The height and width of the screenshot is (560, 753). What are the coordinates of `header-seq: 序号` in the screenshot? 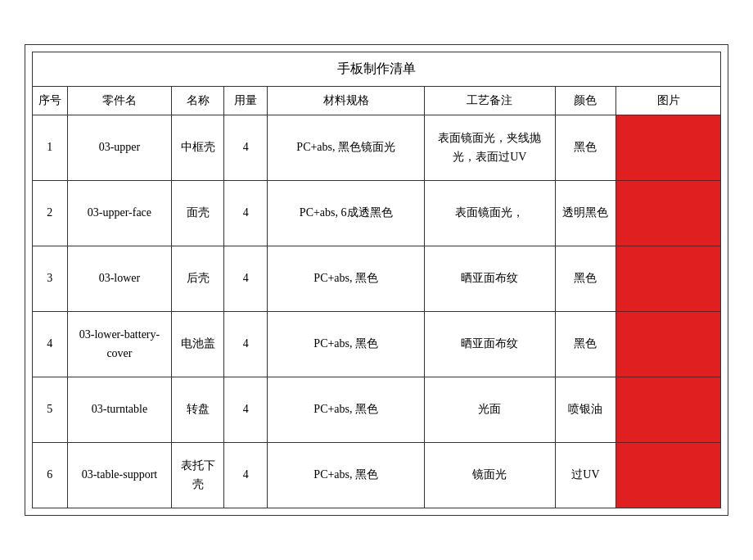 It's located at (51, 102).